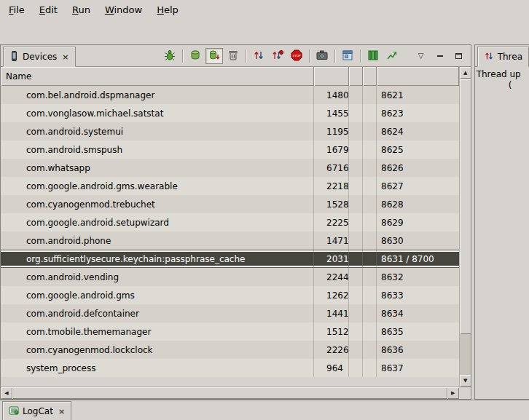 Image resolution: width=529 pixels, height=420 pixels. Describe the element at coordinates (157, 131) in the screenshot. I see `process-name: com.android.systemui` at that location.